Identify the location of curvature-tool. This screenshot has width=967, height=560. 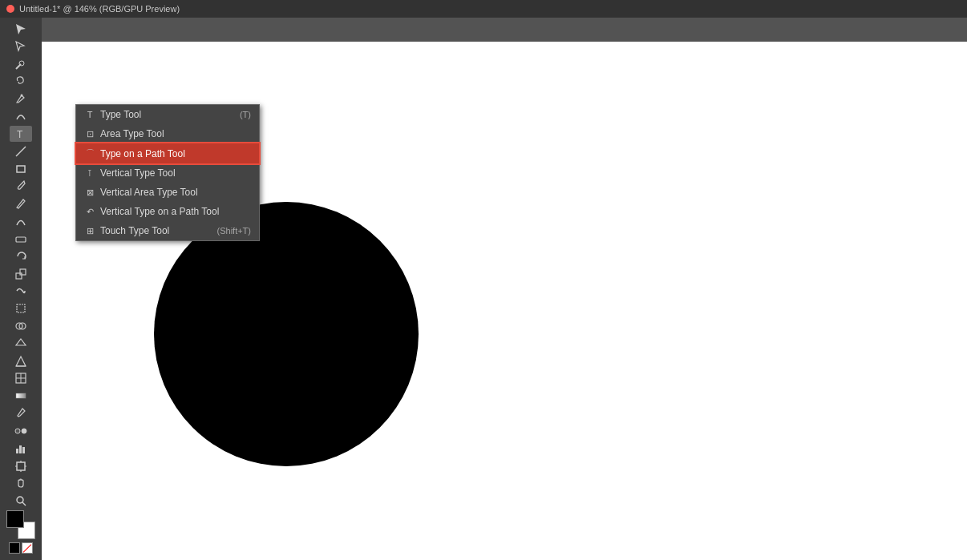
(21, 116).